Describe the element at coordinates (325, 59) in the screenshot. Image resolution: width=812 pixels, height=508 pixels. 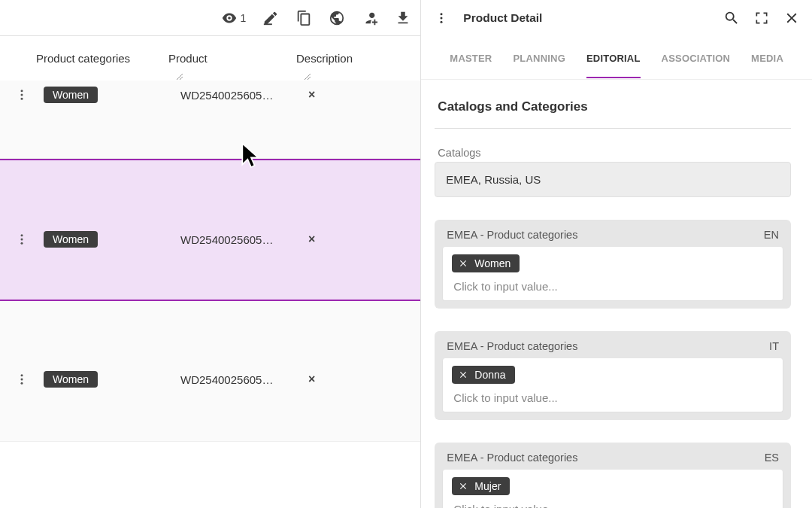
I see `column-header-description: Description` at that location.